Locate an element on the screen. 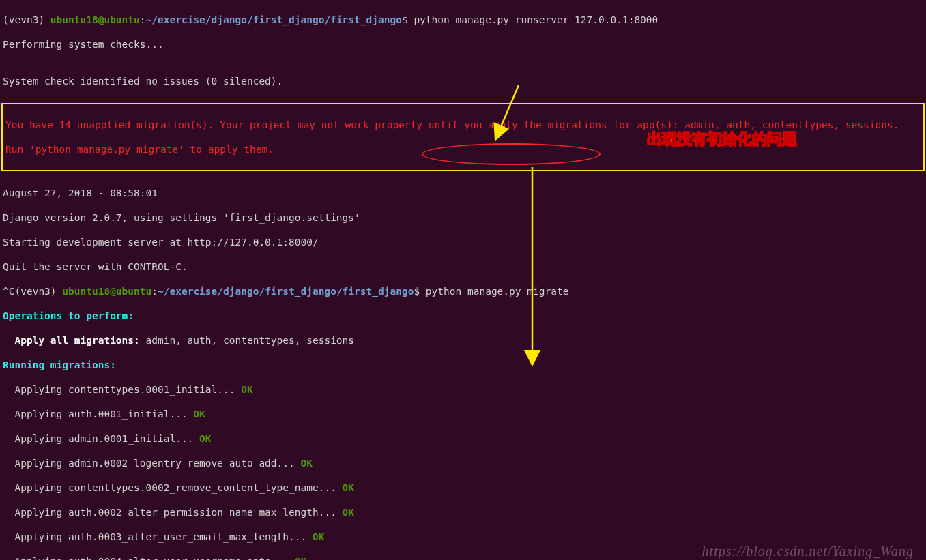 The image size is (926, 560). prompt-line-1: (vevn3) ubuntu18@ubuntu:~/exercise/djang… is located at coordinates (463, 20).